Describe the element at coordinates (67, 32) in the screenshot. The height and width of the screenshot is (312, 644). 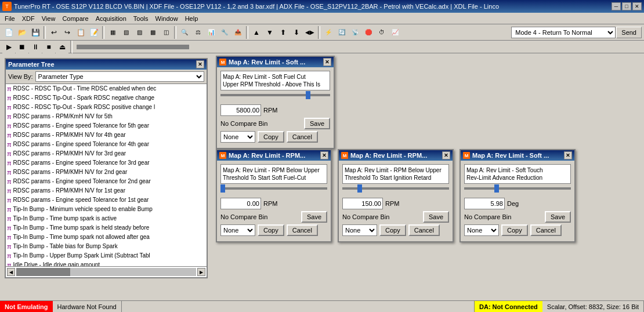
I see `redo-button: ↪` at that location.